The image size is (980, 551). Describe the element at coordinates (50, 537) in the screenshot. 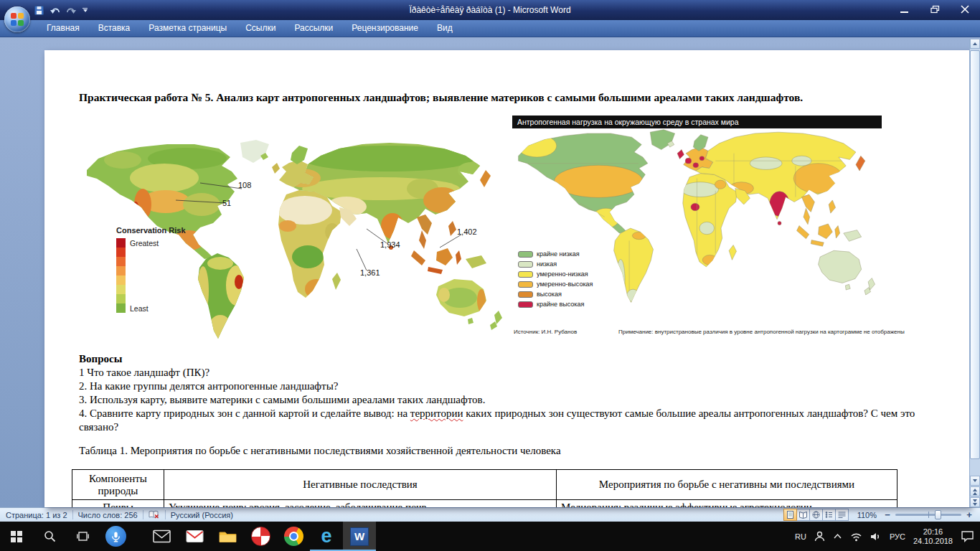

I see `search-icon` at that location.